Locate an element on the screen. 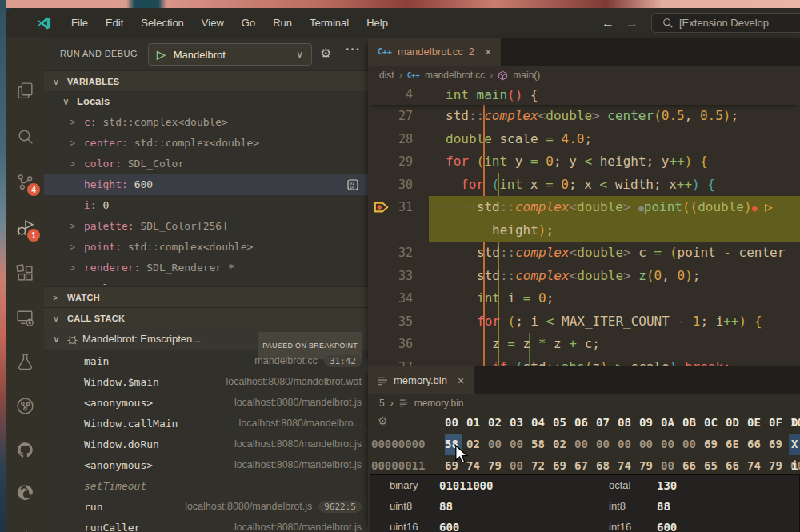  sticky-scroll-line: 4 int main() { is located at coordinates (584, 94).